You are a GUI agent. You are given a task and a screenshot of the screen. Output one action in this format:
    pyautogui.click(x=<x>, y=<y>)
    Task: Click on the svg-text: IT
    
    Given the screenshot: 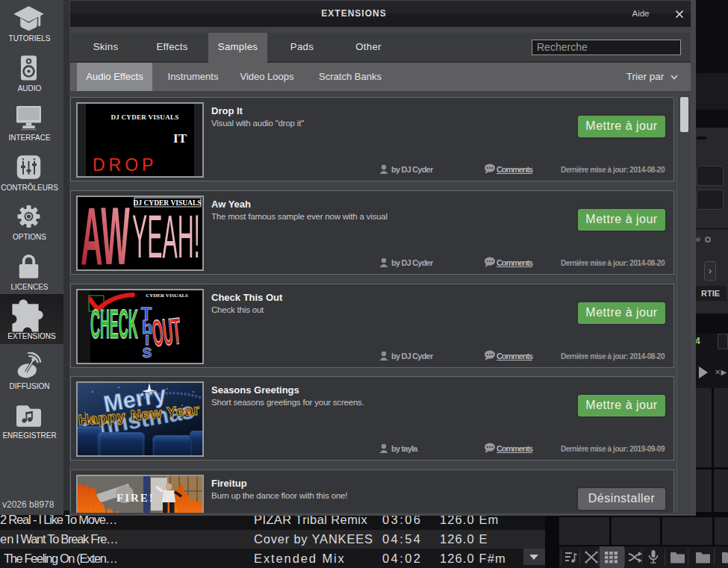 What is the action you would take?
    pyautogui.click(x=181, y=139)
    